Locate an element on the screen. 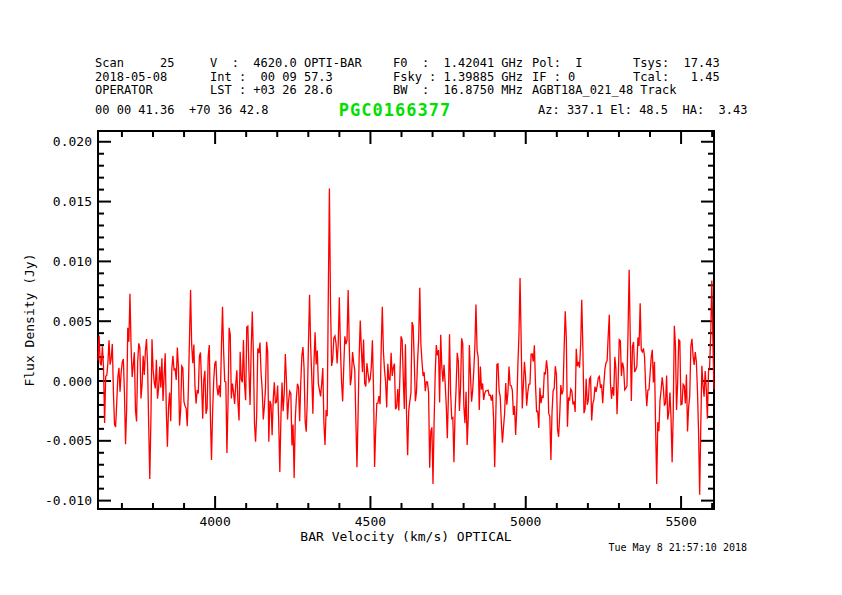 The width and height of the screenshot is (842, 595). y-tick-label: -0.005 is located at coordinates (68, 440).